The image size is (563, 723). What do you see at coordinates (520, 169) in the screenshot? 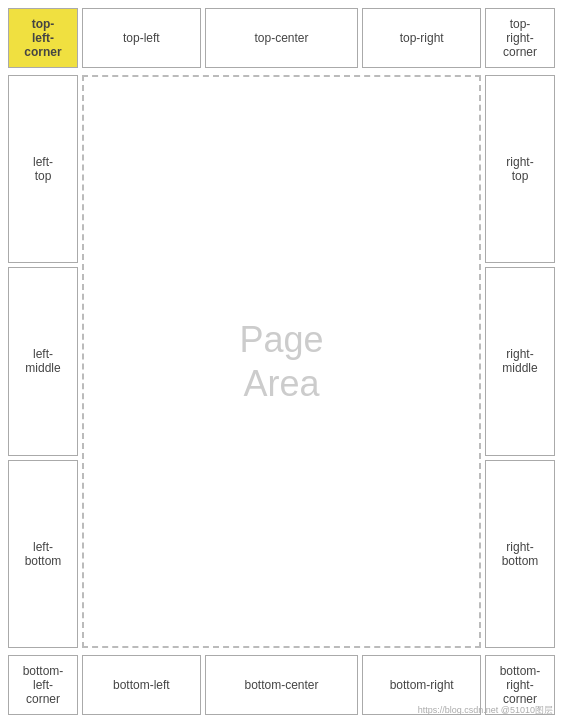
I see `right-top-label: right- top` at bounding box center [520, 169].